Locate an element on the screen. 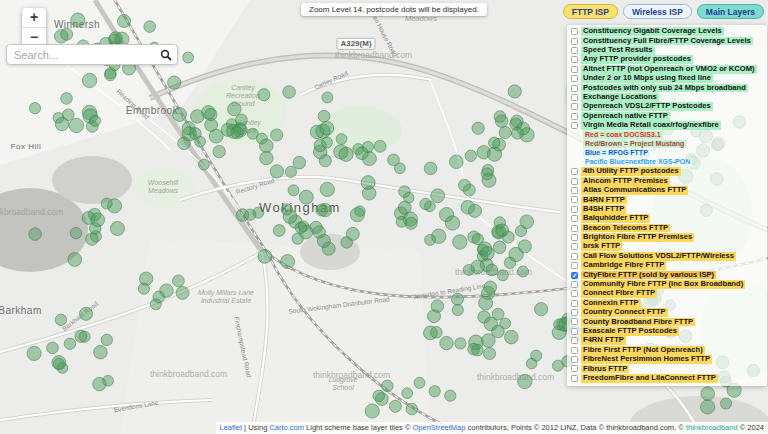 The height and width of the screenshot is (434, 768). zoom-in-button: + is located at coordinates (34, 18).